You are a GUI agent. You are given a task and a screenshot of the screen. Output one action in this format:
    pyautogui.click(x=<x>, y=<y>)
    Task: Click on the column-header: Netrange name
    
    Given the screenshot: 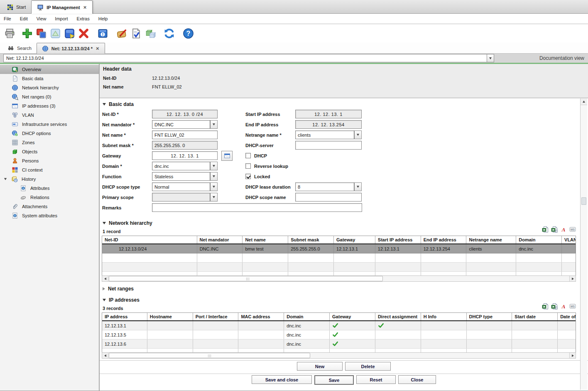 What is the action you would take?
    pyautogui.click(x=491, y=240)
    